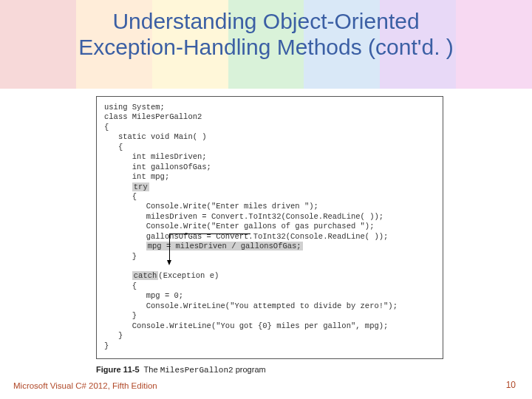 The width and height of the screenshot is (532, 399). Describe the element at coordinates (146, 276) in the screenshot. I see `highlight-catch: catch` at that location.